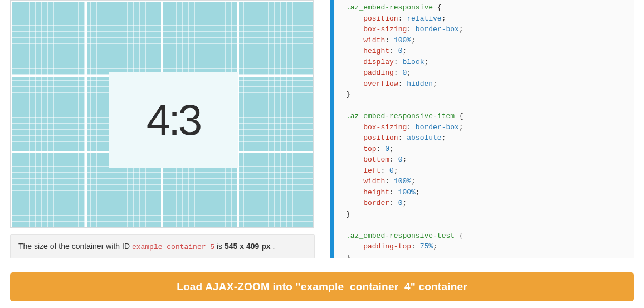 The image size is (644, 308). I want to click on caption-middle: is, so click(221, 246).